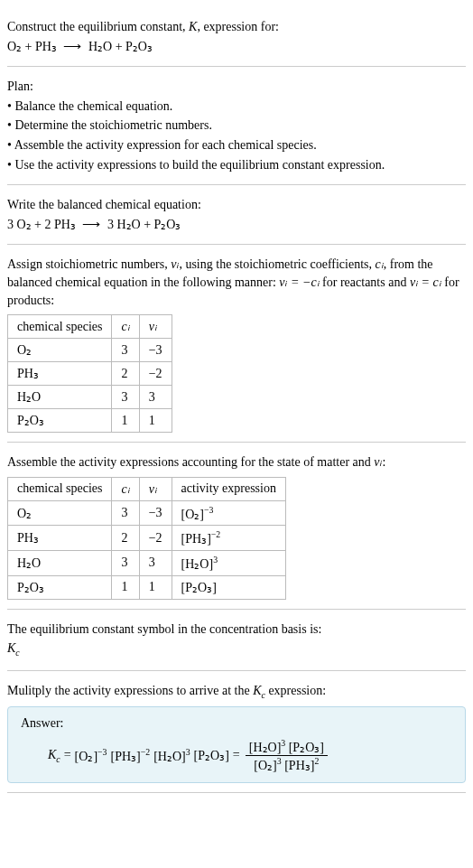 This screenshot has width=473, height=868. I want to click on fraction-denominator: [O₂]3 [PH₃]2, so click(286, 764).